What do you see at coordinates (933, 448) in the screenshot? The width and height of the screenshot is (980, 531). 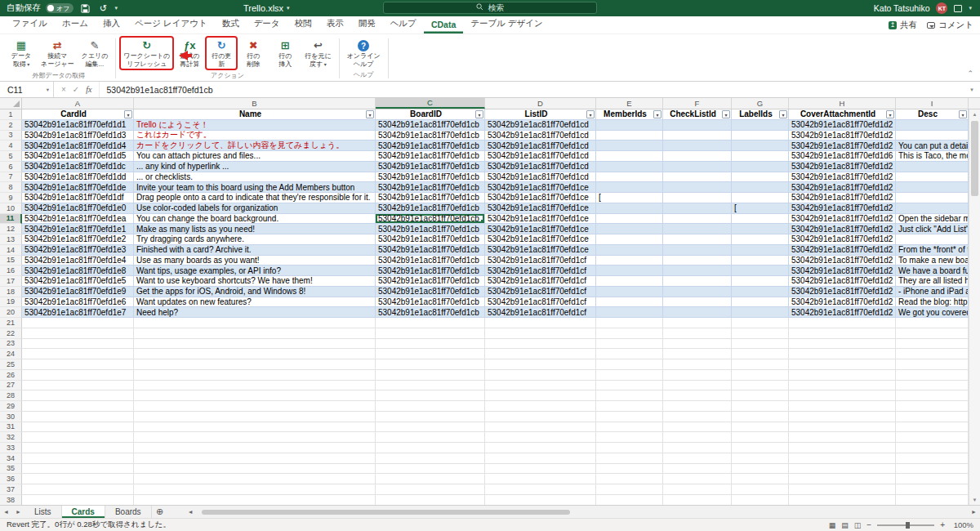 I see `cell-I33` at bounding box center [933, 448].